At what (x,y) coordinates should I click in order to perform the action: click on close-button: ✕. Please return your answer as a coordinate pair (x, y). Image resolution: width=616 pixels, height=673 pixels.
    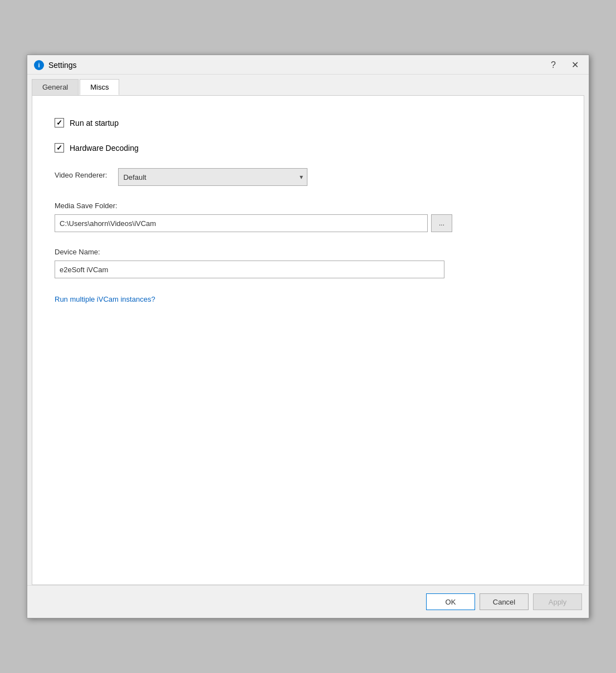
    Looking at the image, I should click on (575, 65).